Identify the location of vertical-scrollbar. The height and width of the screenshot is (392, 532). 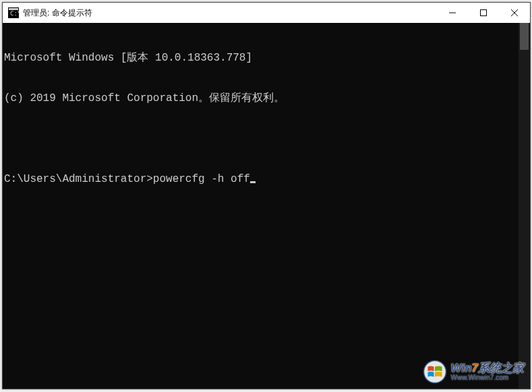
(525, 206).